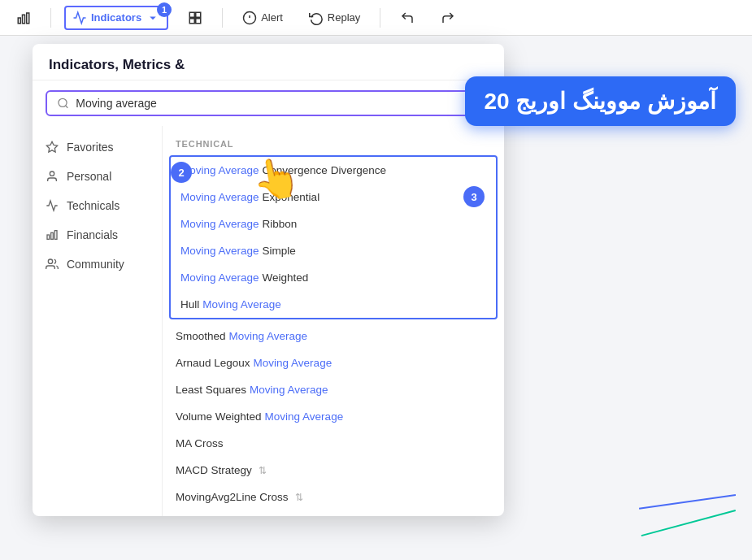  Describe the element at coordinates (52, 147) in the screenshot. I see `star-icon` at that location.